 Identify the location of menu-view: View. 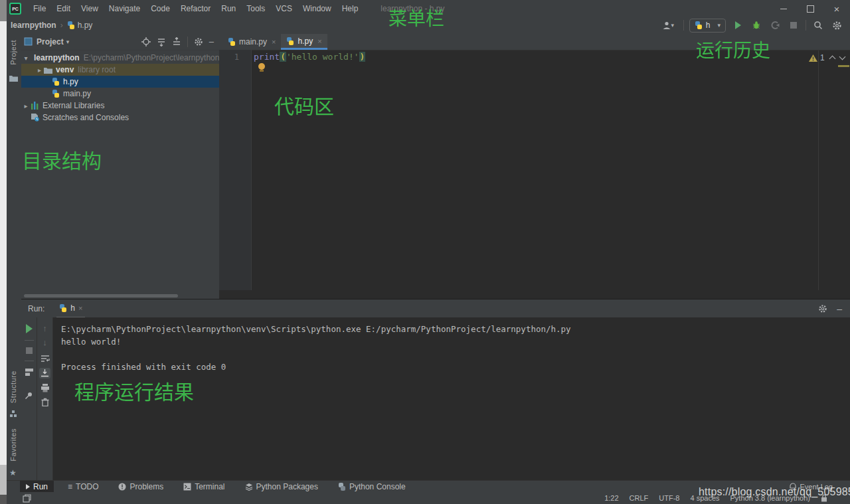
(90, 9).